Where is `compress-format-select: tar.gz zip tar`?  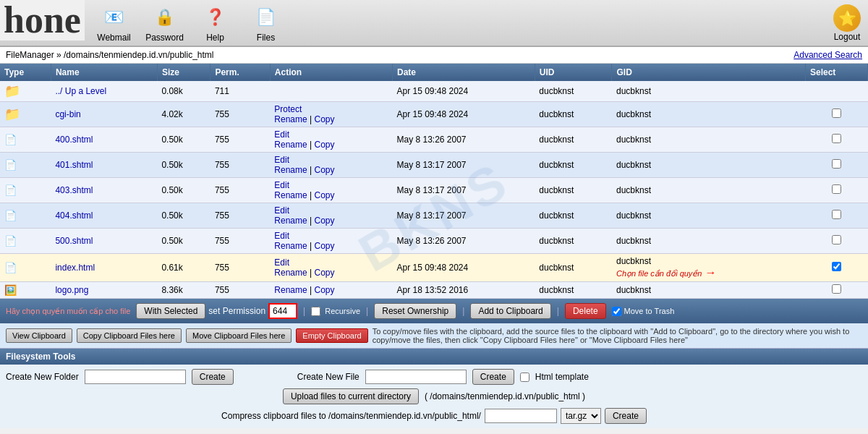
compress-format-select: tar.gz zip tar is located at coordinates (581, 416).